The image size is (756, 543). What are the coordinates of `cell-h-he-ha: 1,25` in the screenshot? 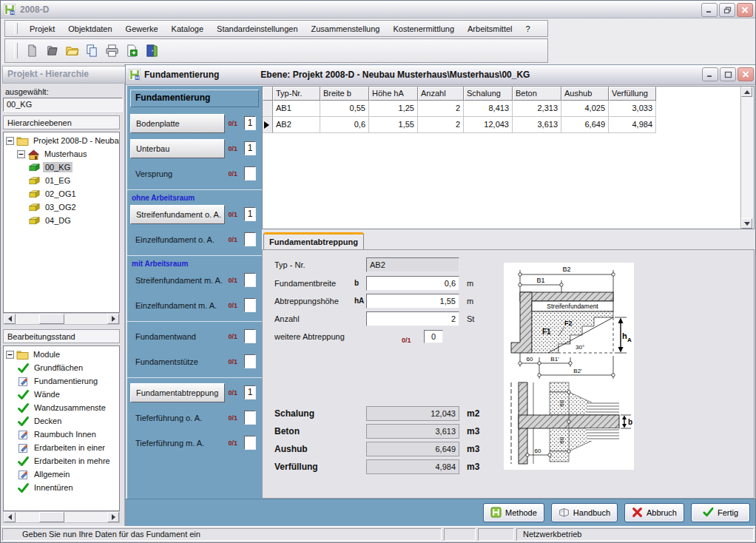 It's located at (394, 109).